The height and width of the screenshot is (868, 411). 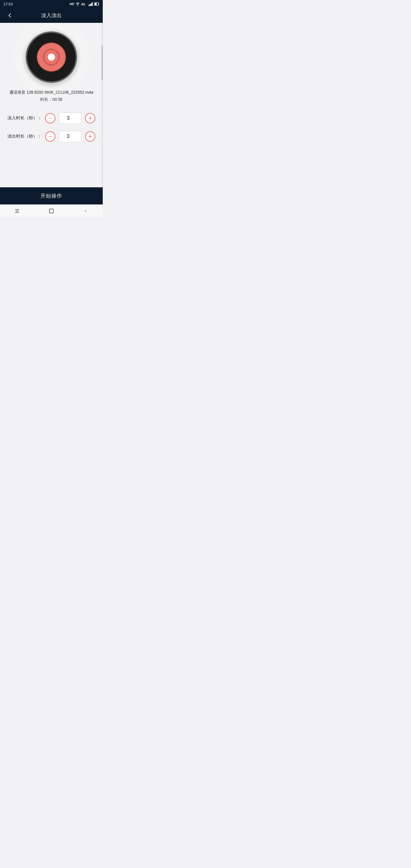 What do you see at coordinates (51, 16) in the screenshot?
I see `page-title: 淡入淡出` at bounding box center [51, 16].